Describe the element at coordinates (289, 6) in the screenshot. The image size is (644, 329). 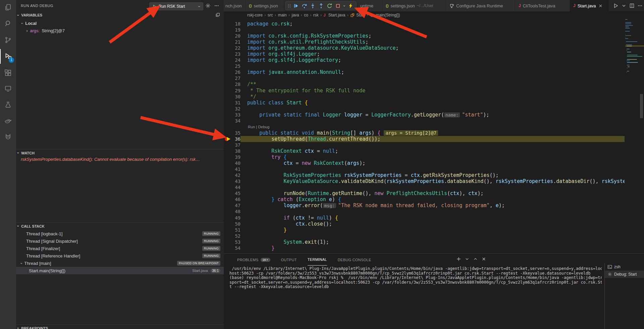
I see `grip-icon` at that location.